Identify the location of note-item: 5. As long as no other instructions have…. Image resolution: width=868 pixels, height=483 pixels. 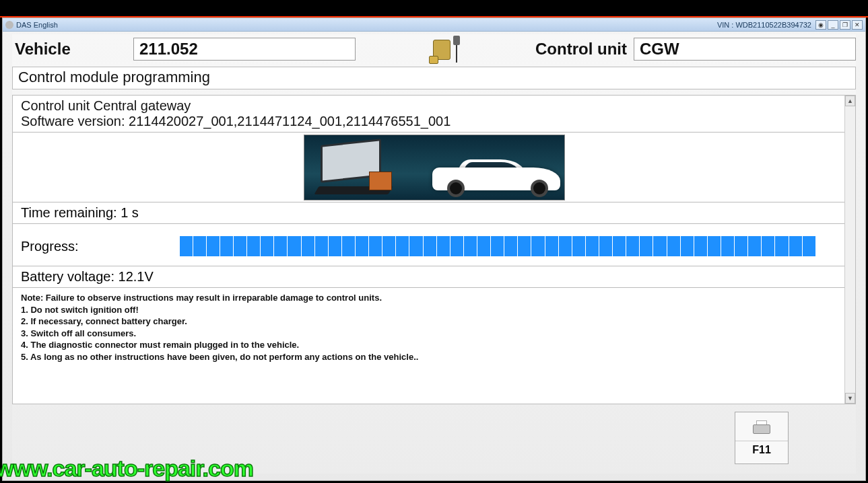
(434, 357).